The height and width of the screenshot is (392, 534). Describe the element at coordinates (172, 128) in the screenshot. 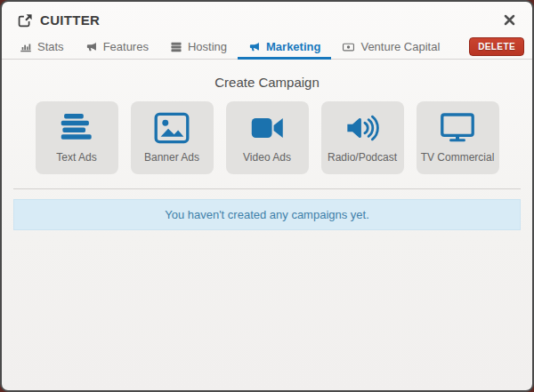

I see `image-icon` at that location.